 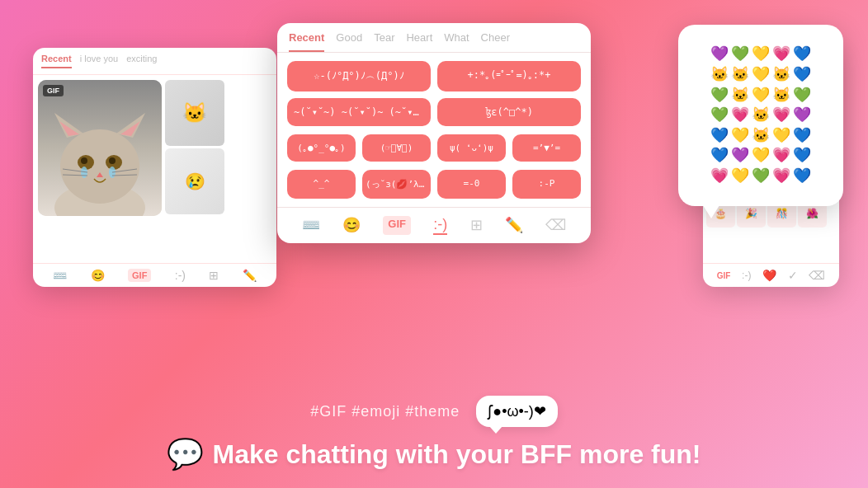 What do you see at coordinates (99, 61) in the screenshot?
I see `left-tab-iloveyou: i love you` at bounding box center [99, 61].